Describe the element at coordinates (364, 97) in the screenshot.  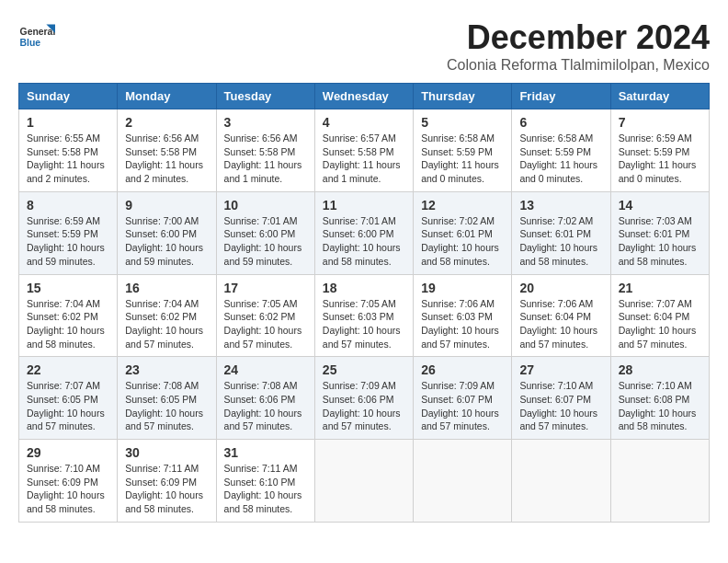
I see `col-wednesday: Wednesday` at that location.